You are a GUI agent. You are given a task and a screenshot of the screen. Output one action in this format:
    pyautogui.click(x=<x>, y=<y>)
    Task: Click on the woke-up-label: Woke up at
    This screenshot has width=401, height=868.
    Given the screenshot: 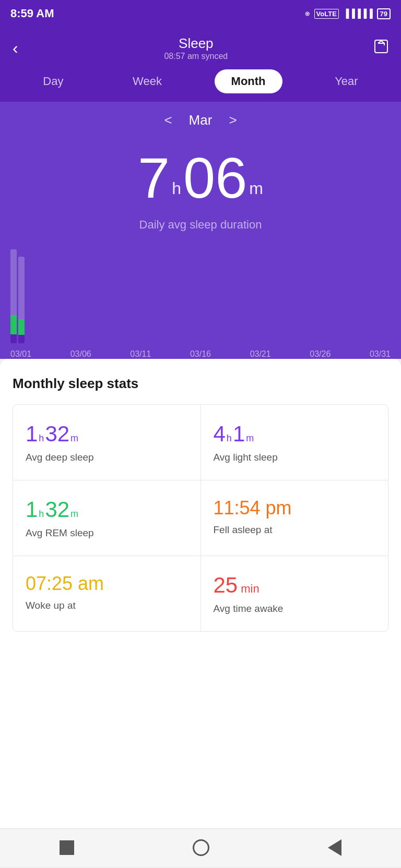 What is the action you would take?
    pyautogui.click(x=107, y=606)
    